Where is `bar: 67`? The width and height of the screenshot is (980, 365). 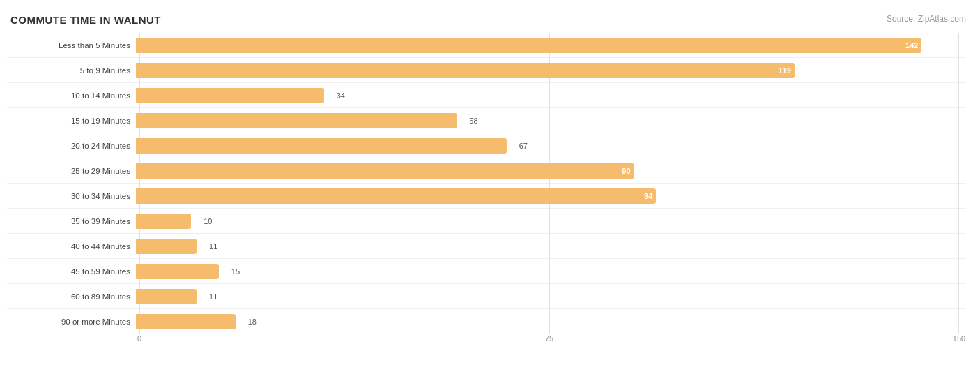 bar: 67 is located at coordinates (321, 146).